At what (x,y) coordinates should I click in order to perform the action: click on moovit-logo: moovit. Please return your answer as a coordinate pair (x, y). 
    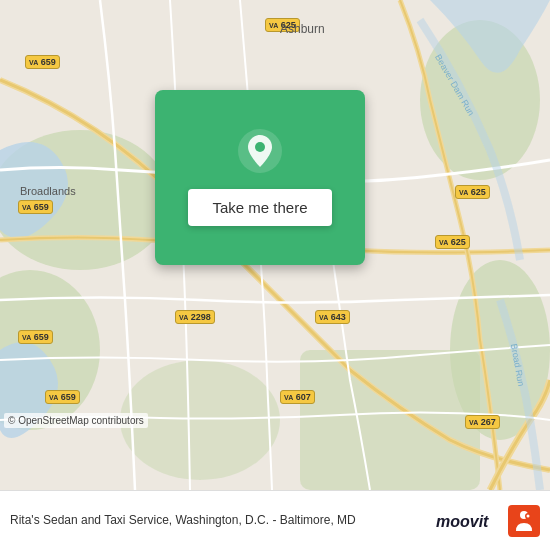
    Looking at the image, I should click on (487, 521).